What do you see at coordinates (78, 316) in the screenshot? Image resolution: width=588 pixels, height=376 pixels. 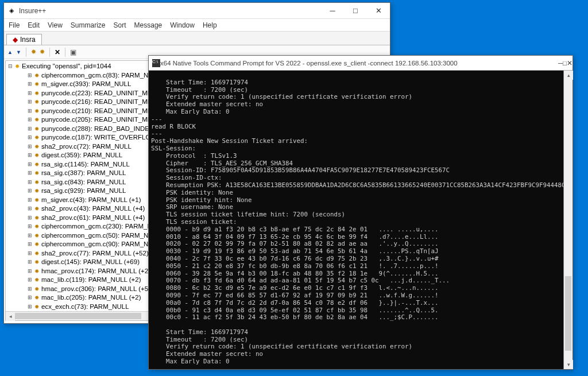 I see `scroll-thumb-h` at bounding box center [78, 316].